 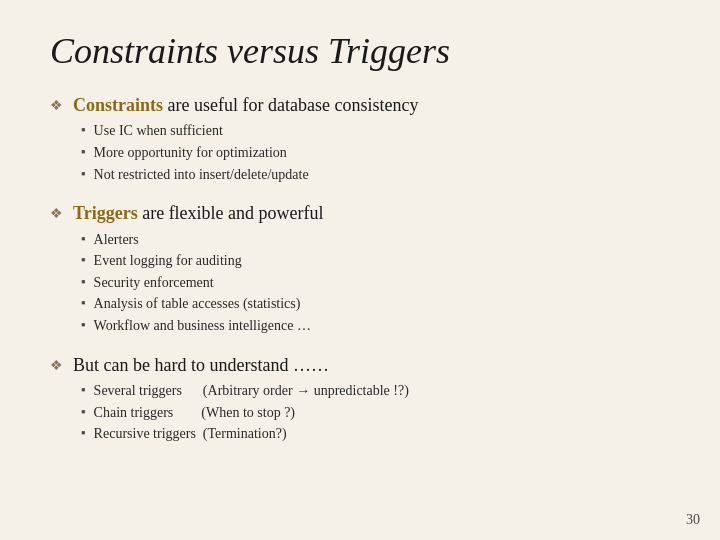 I want to click on list-item: ▪ Analysis of table accesses (statistics…, so click(x=376, y=304).